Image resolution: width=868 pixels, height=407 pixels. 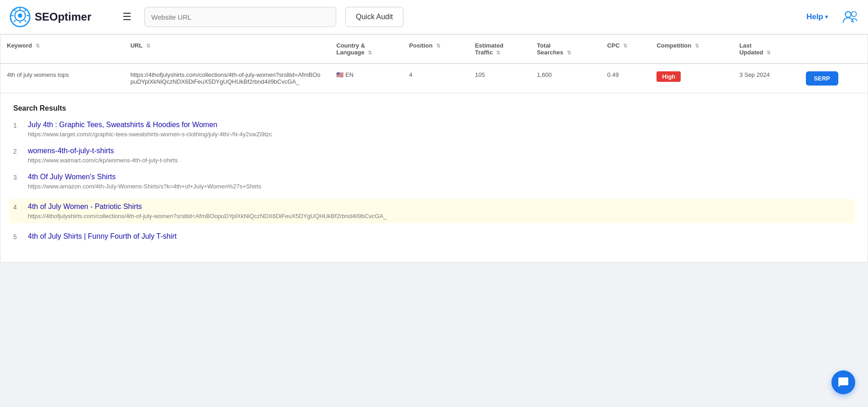 I want to click on result-title-link: July 4th : Graphic Tees, Sweatshirts & H…, so click(x=150, y=125).